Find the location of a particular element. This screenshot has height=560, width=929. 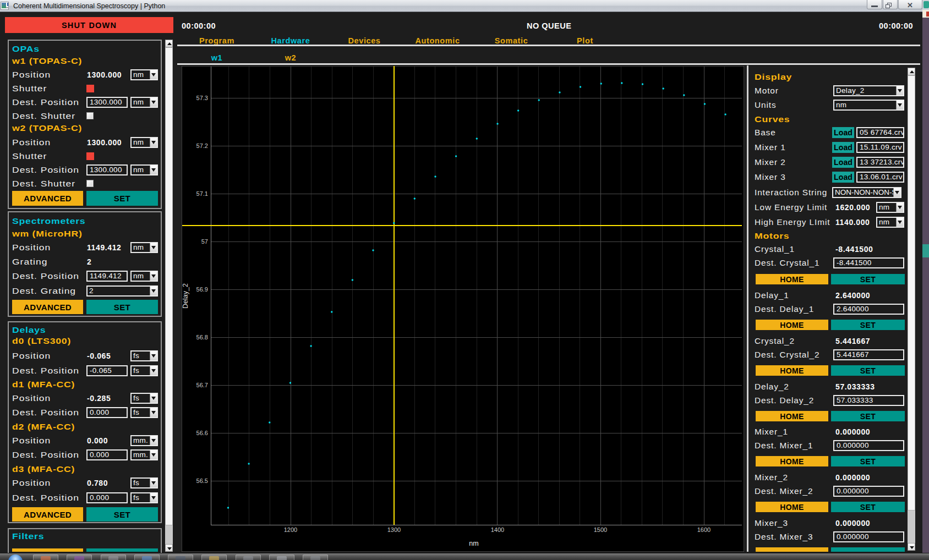

svg-text: 57.1 is located at coordinates (203, 194).